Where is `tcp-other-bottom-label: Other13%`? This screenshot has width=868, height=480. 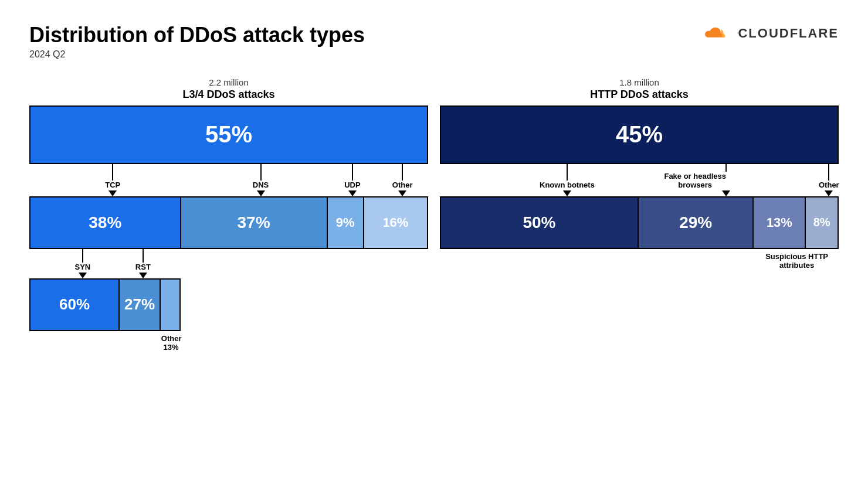 tcp-other-bottom-label: Other13% is located at coordinates (171, 343).